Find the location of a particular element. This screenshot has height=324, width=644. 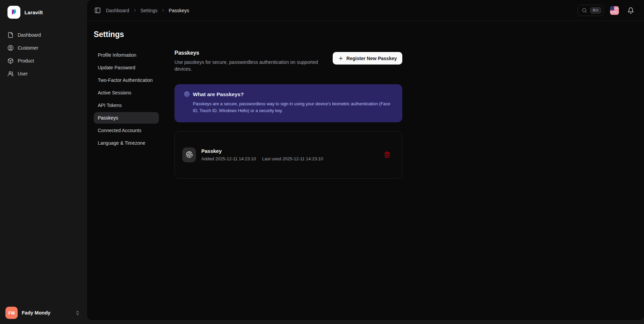

passkeys-heading: Passkeys is located at coordinates (253, 53).